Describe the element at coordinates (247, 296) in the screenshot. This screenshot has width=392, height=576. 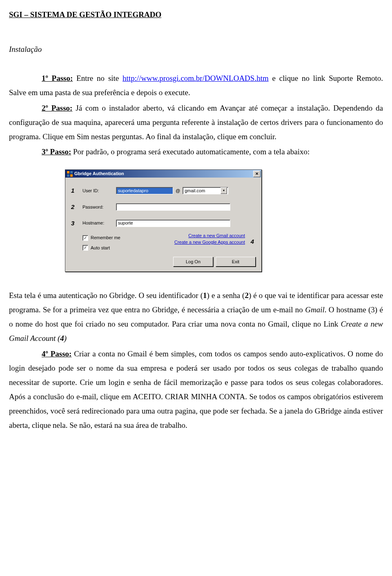
I see `inline-num-2: 2` at that location.